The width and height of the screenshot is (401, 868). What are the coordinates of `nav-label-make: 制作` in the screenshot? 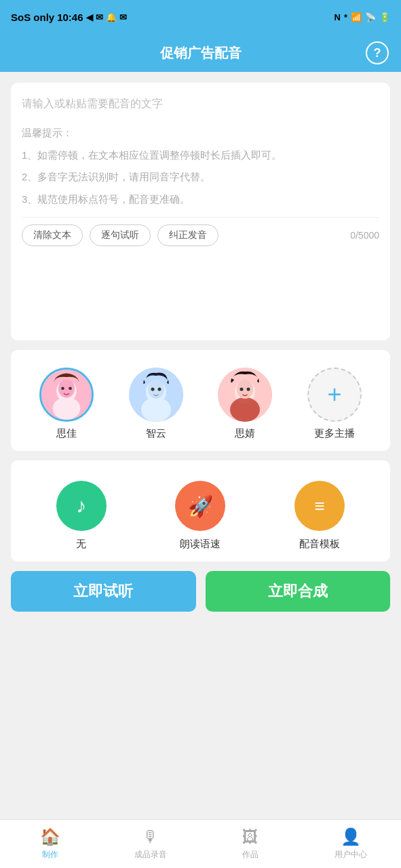 It's located at (50, 854).